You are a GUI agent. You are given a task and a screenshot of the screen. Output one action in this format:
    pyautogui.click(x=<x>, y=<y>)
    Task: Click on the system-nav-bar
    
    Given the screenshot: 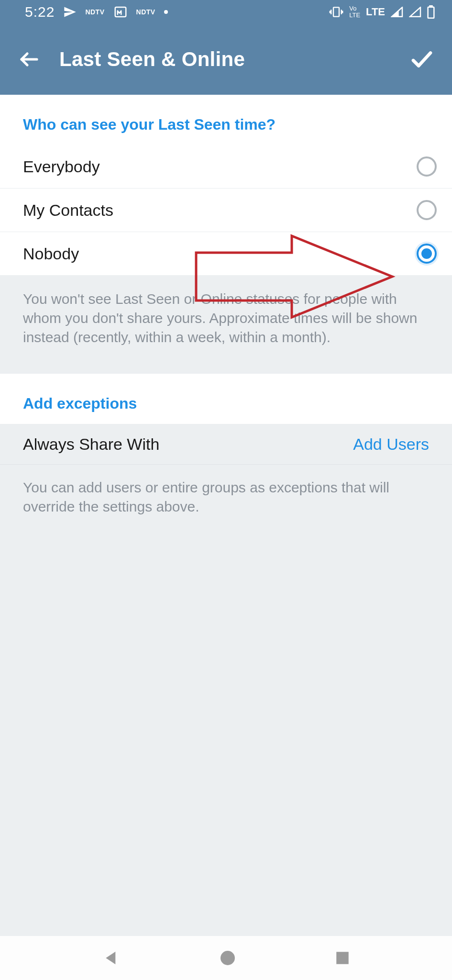 What is the action you would take?
    pyautogui.click(x=226, y=958)
    